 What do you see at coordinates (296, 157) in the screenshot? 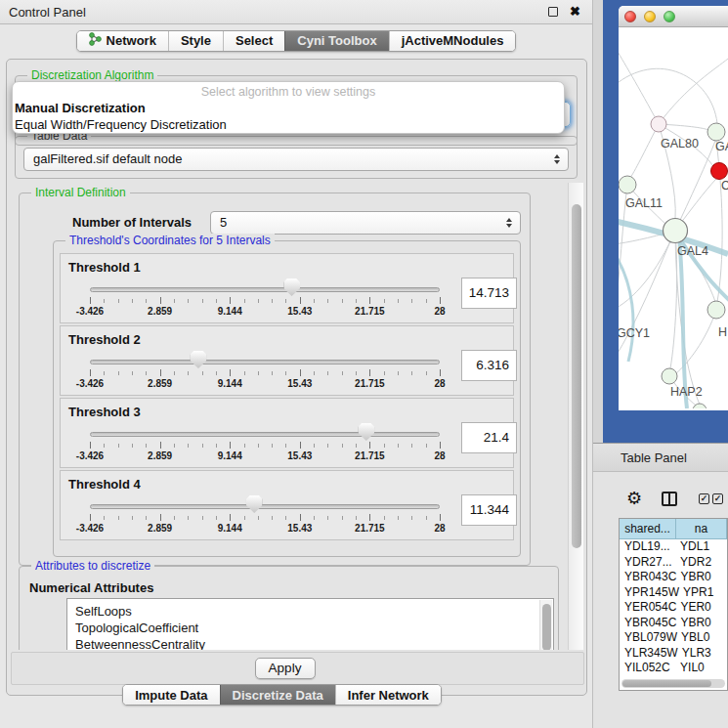
I see `table-data-group: Table Data galFiltered.sif default node` at bounding box center [296, 157].